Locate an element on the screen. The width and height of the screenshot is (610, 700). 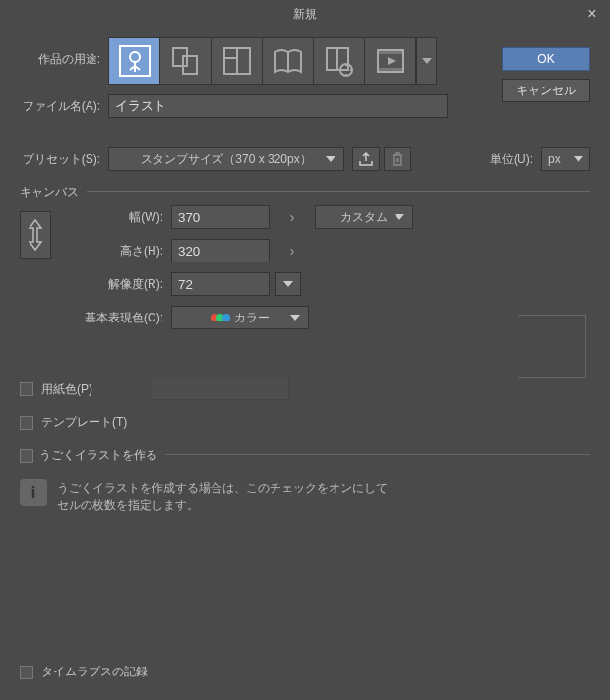
width-swap-icon: › is located at coordinates (292, 217).